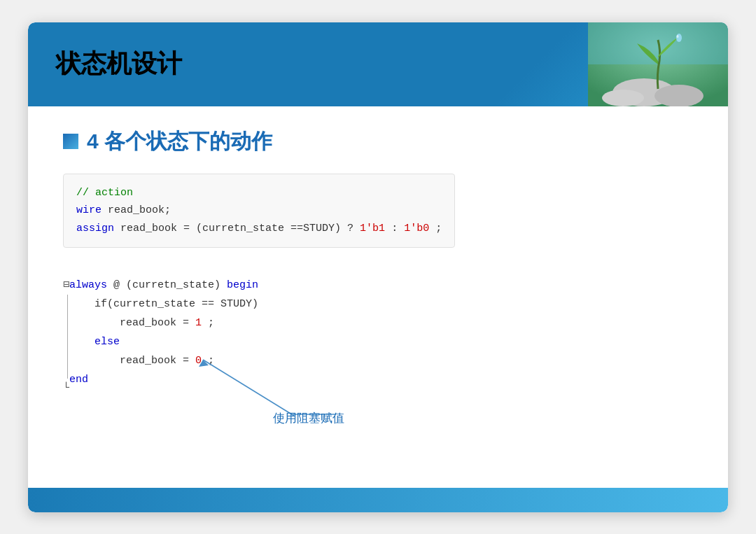 The height and width of the screenshot is (534, 756). I want to click on always-line2: if(curretn_state == STUDY), so click(164, 304).